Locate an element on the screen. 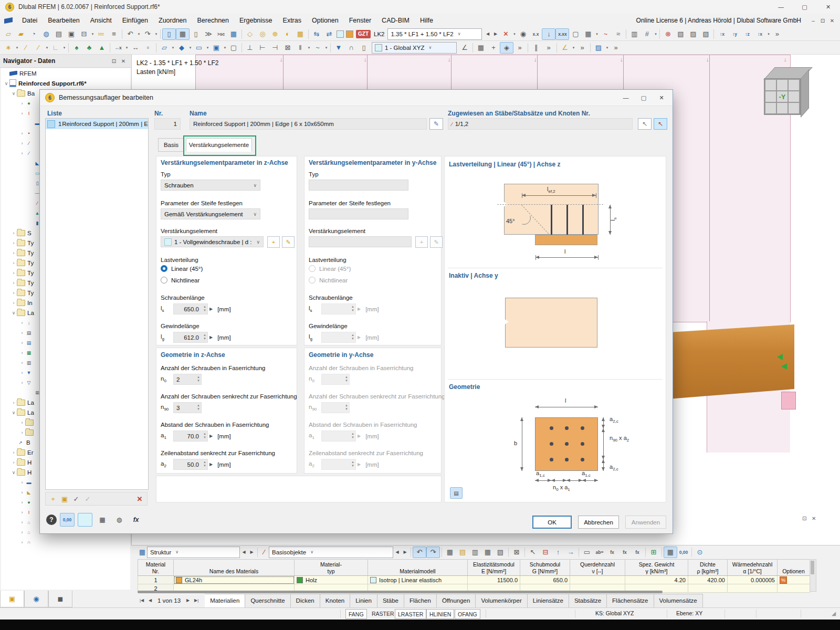 This screenshot has width=840, height=630. list-uncheck-icon: ✓ is located at coordinates (88, 499).